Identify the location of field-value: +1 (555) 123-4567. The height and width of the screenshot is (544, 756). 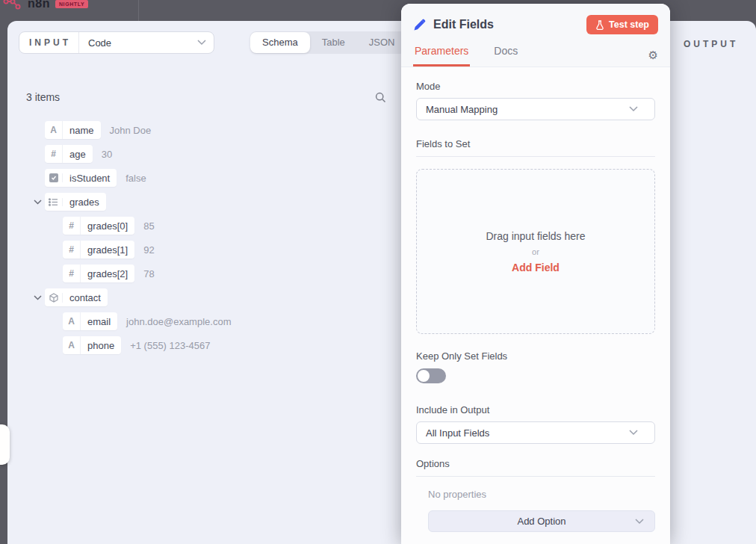
(170, 345).